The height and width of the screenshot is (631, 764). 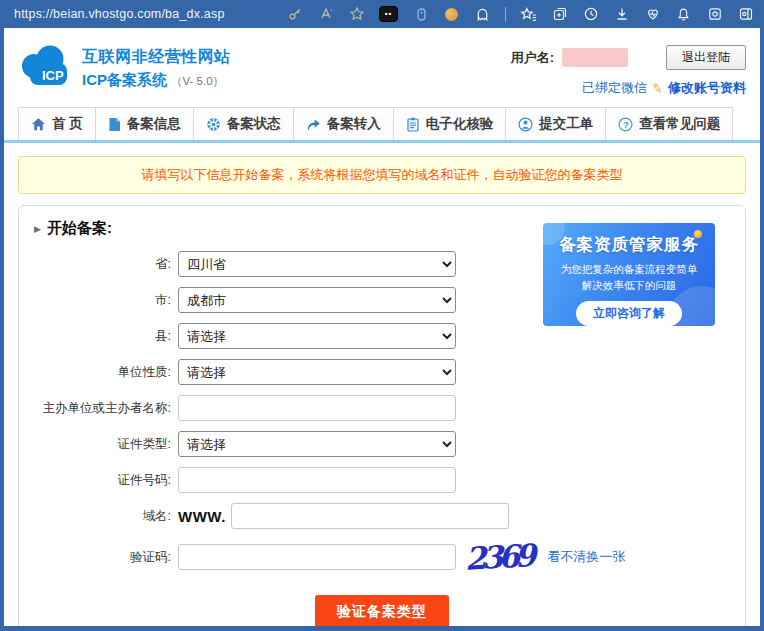 What do you see at coordinates (317, 300) in the screenshot?
I see `city-select: 成都市` at bounding box center [317, 300].